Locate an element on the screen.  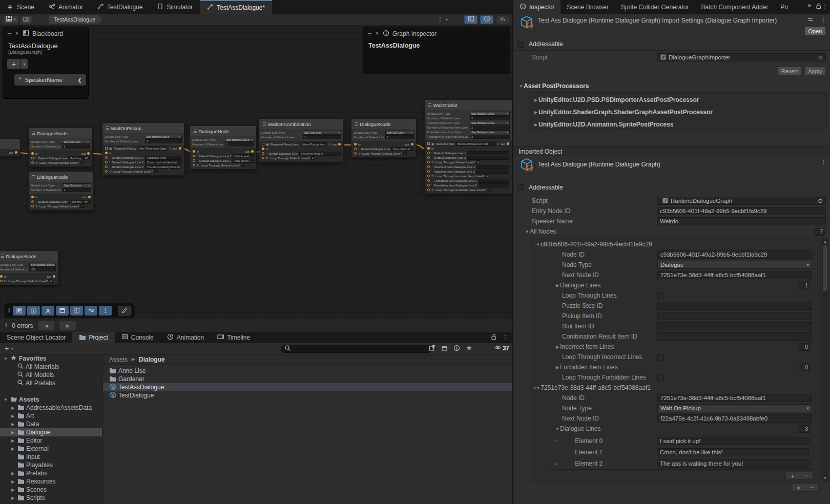
value-field: 7251e73e-38d3-44ff-a8c5-bcf54088aaf1 is located at coordinates (735, 398).